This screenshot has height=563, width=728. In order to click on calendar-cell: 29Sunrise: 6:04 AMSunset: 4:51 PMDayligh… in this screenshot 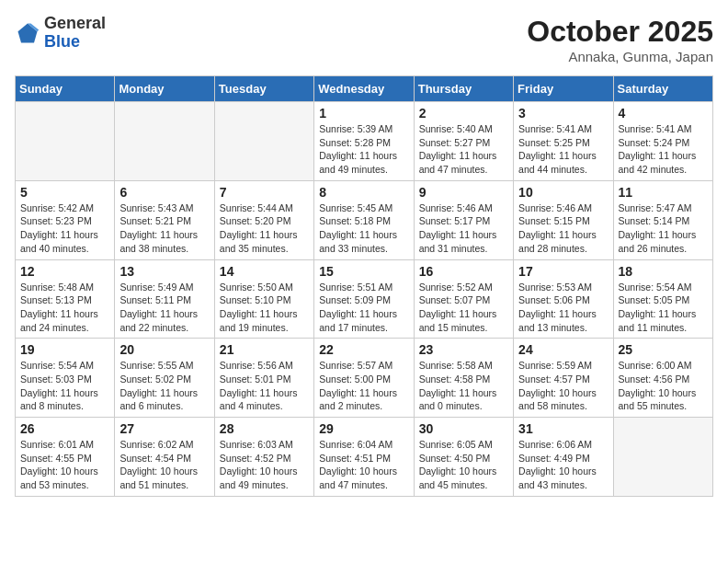, I will do `click(364, 457)`.